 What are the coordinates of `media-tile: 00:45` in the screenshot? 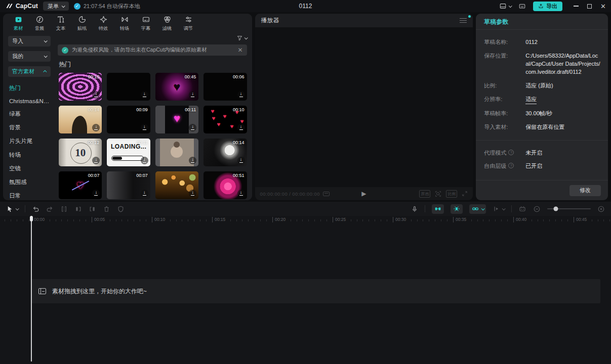 It's located at (177, 87).